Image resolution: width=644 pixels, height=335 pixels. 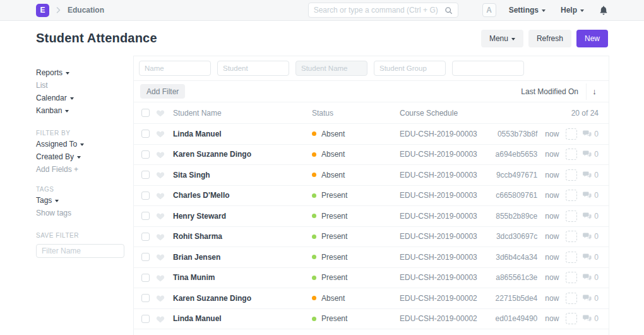 What do you see at coordinates (331, 68) in the screenshot?
I see `filter-input-student-name` at bounding box center [331, 68].